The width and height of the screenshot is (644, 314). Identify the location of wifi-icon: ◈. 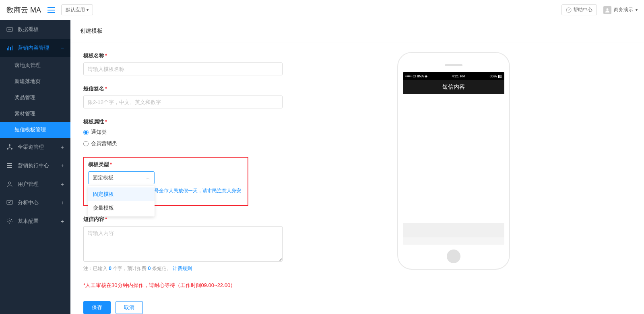
(426, 76).